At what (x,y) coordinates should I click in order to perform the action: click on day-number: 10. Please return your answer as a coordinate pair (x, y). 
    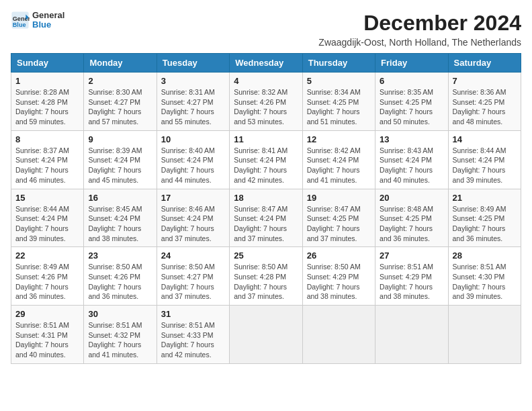
    Looking at the image, I should click on (193, 140).